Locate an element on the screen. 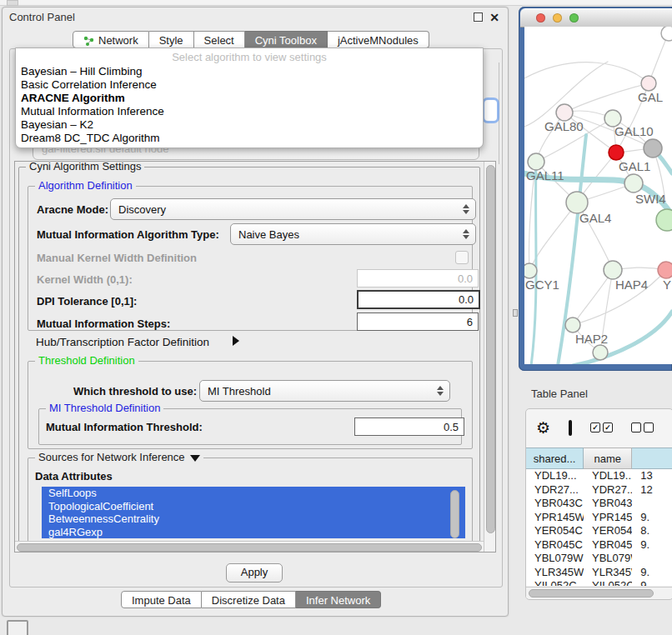 Image resolution: width=672 pixels, height=635 pixels. aracne-mode-combo: Discovery is located at coordinates (293, 209).